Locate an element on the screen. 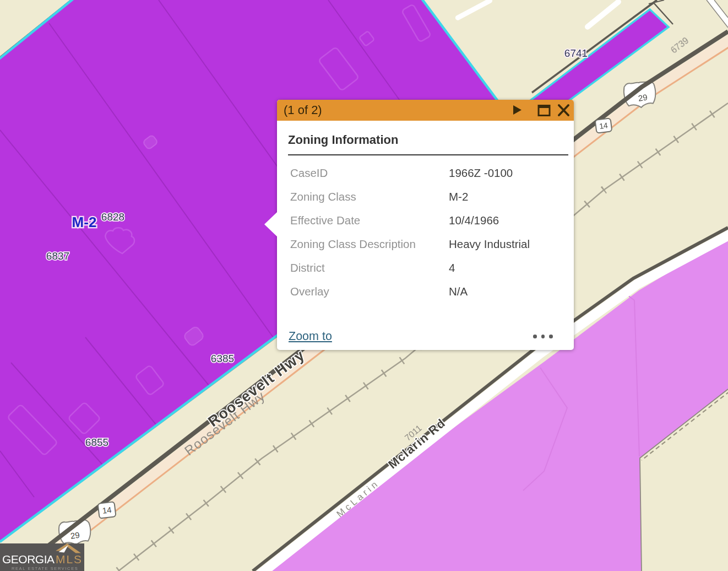 This screenshot has width=728, height=571. svg-text: M-2 is located at coordinates (85, 222).